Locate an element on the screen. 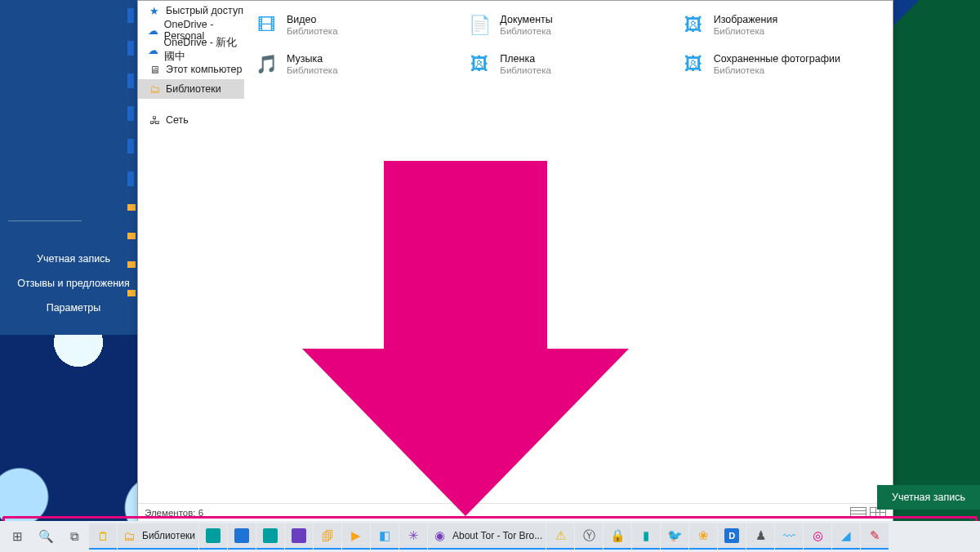  taskbar-task-view: ⧉ is located at coordinates (74, 536).